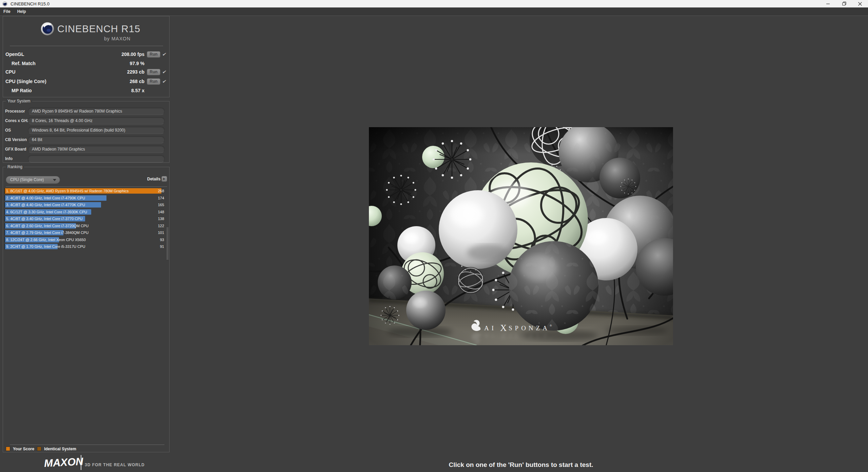  Describe the element at coordinates (46, 240) in the screenshot. I see `ranking-bar-label: 8. 12C/24T @ 2.66 GHz, Intel Xeon CPU X5…` at that location.